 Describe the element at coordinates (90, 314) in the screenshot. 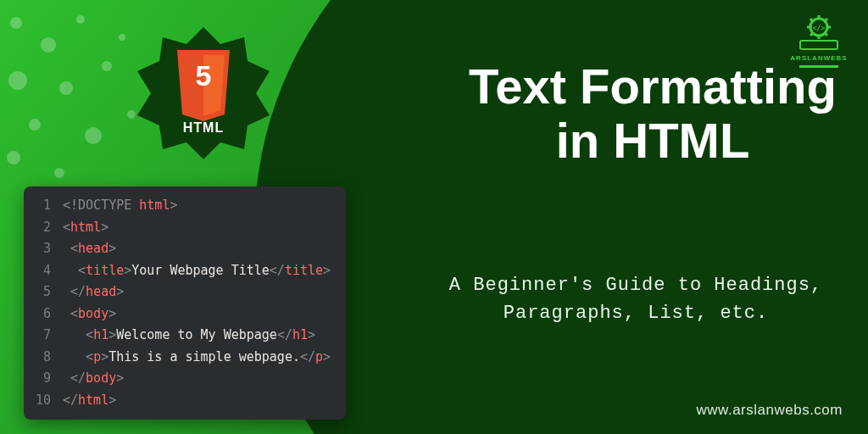

I see `code-content: <body>` at that location.